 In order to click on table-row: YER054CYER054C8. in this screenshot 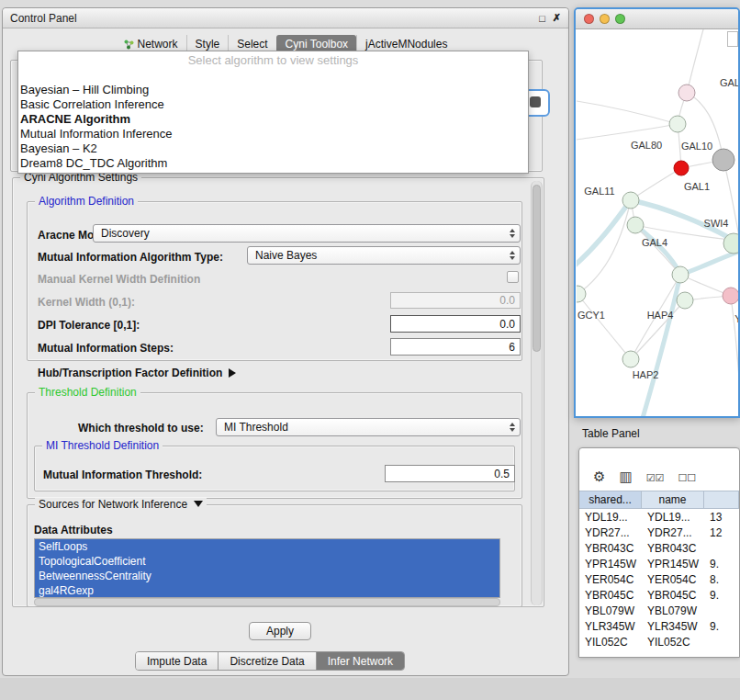, I will do `click(659, 579)`.